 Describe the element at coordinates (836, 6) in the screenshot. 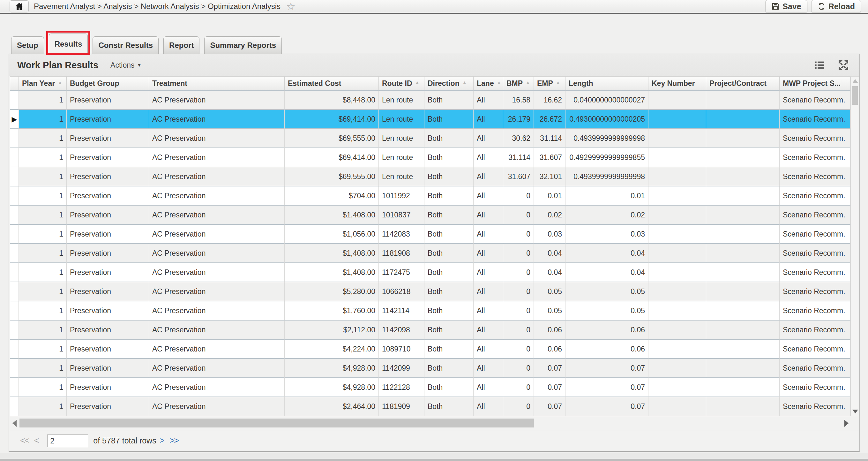

I see `reload-button: Reload` at that location.